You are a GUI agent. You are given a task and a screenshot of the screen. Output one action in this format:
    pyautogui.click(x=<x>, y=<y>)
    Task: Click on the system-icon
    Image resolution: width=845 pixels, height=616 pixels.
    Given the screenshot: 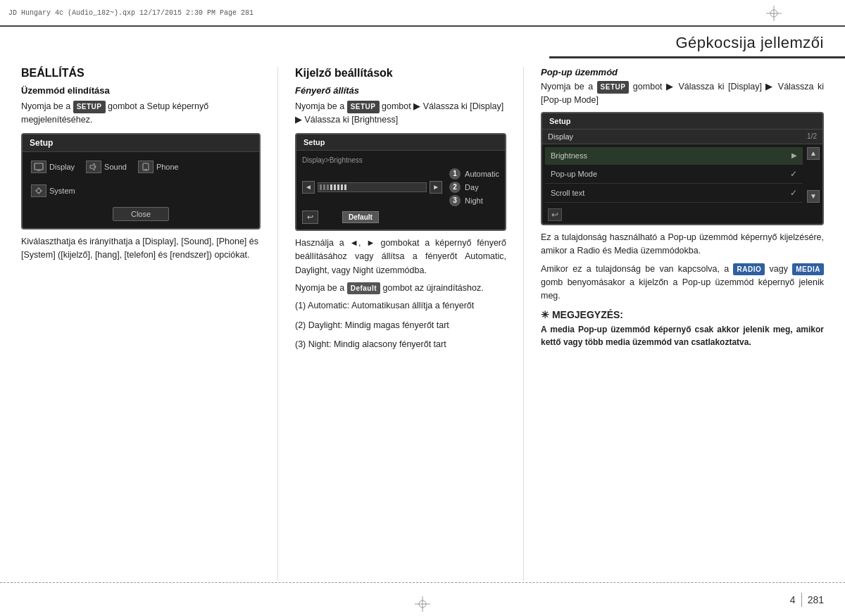 What is the action you would take?
    pyautogui.click(x=39, y=191)
    